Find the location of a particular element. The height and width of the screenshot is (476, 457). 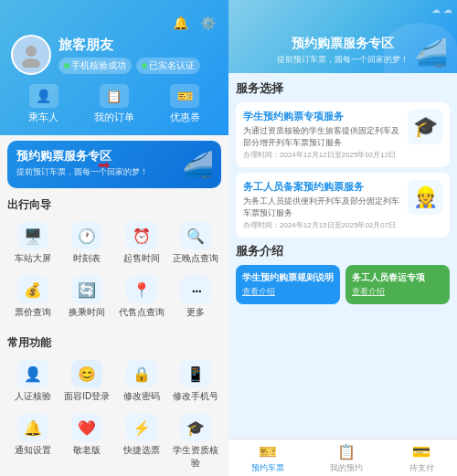

worker-service-content: 务工人员备案预约购票服务 为务工人员提供便利开列车及部分固定列车车票预订服务 办… is located at coordinates (323, 205).